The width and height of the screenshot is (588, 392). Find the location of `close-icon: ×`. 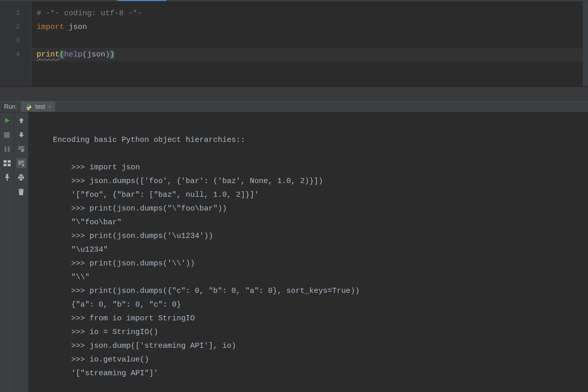

close-icon: × is located at coordinates (50, 107).